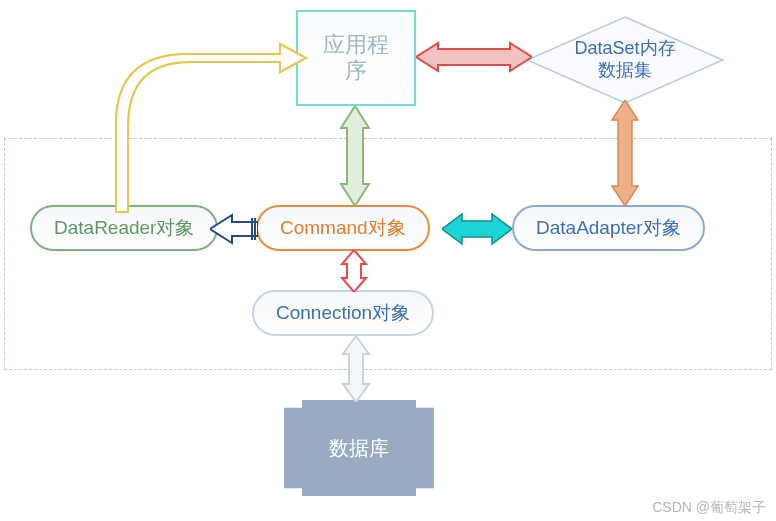 The width and height of the screenshot is (776, 521). Describe the element at coordinates (359, 448) in the screenshot. I see `database-node: 数据库` at that location.